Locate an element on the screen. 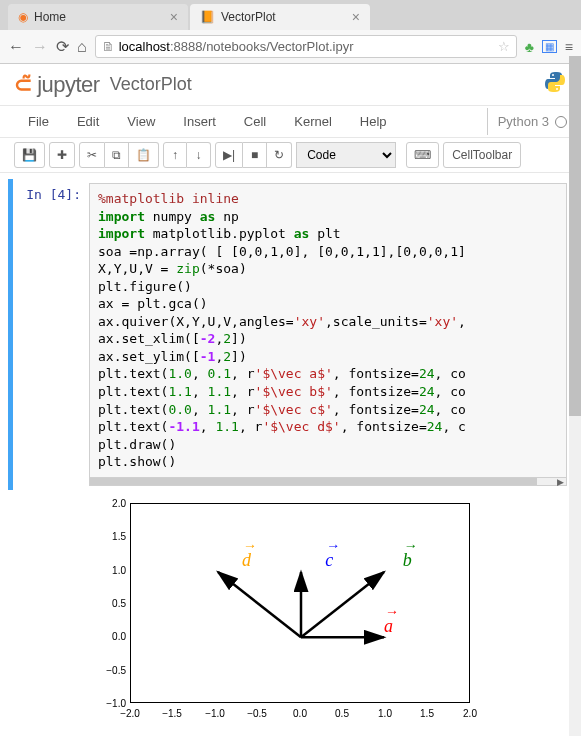  kernel-indicator: Python 3 is located at coordinates (527, 122).